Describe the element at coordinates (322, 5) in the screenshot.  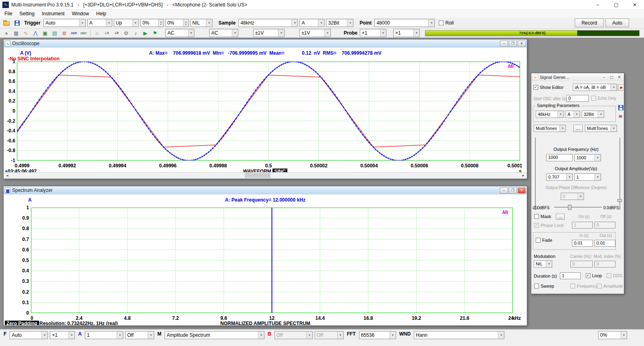
I see `titlebar: ∿ Multi-Instrument Pro 3.9.15.1 - [+3DP+…` at that location.